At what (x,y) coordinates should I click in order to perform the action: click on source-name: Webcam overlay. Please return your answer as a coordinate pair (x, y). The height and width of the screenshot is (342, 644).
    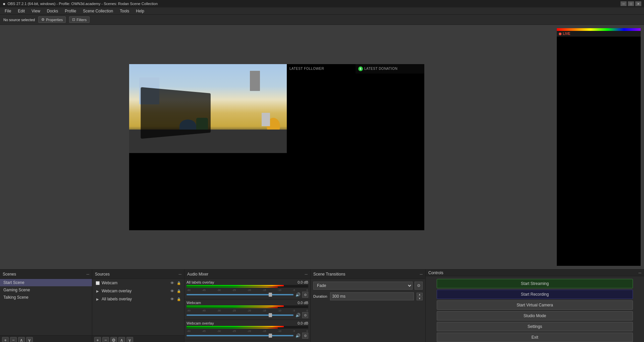
    Looking at the image, I should click on (135, 291).